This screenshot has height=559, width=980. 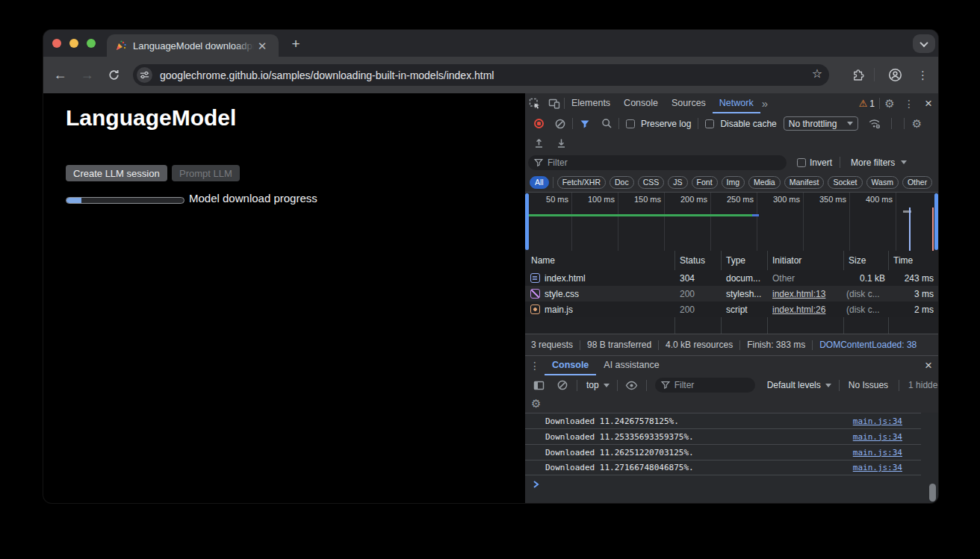 I want to click on initiator-link: index.html:13, so click(x=799, y=294).